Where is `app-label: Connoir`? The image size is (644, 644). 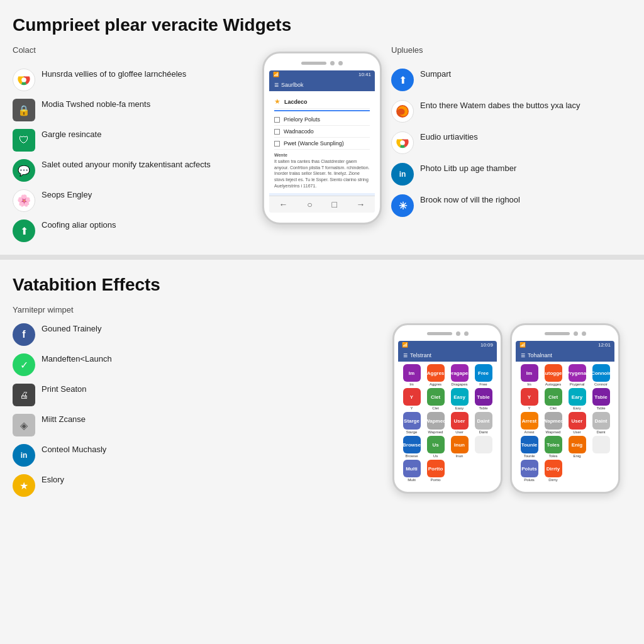 app-label: Connoir is located at coordinates (601, 374).